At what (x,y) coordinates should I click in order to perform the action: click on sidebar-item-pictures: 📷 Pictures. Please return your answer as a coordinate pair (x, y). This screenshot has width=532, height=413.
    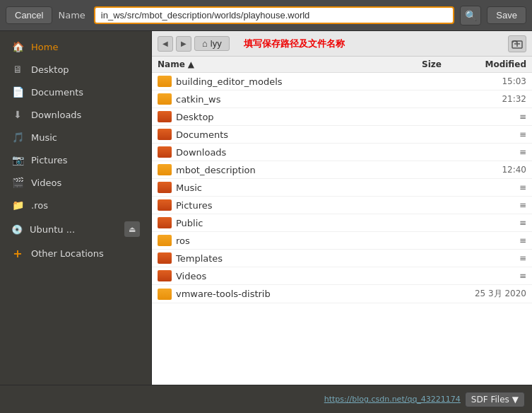
    Looking at the image, I should click on (76, 160).